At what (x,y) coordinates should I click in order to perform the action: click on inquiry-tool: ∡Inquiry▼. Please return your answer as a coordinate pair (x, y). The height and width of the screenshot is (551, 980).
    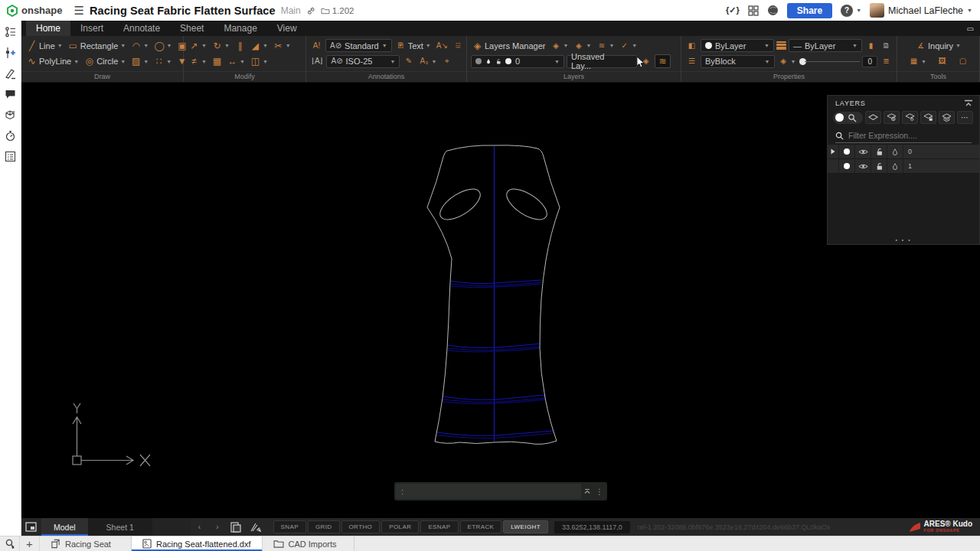
    Looking at the image, I should click on (939, 46).